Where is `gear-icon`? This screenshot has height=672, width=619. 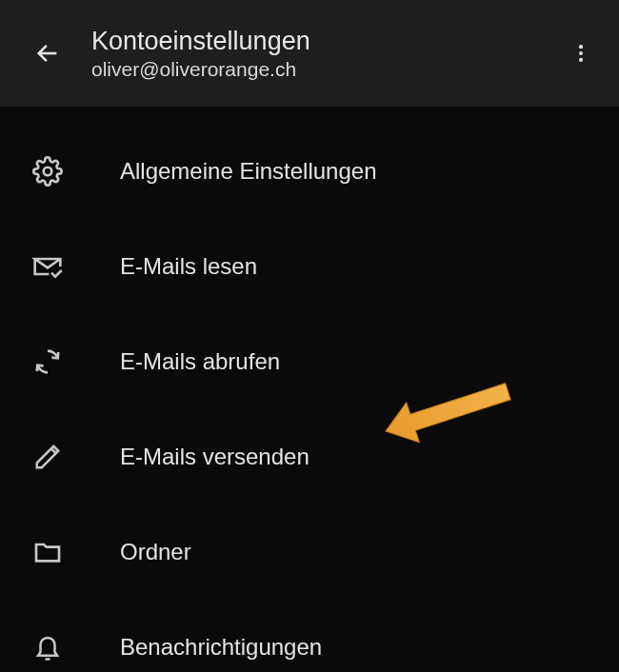
gear-icon is located at coordinates (48, 171).